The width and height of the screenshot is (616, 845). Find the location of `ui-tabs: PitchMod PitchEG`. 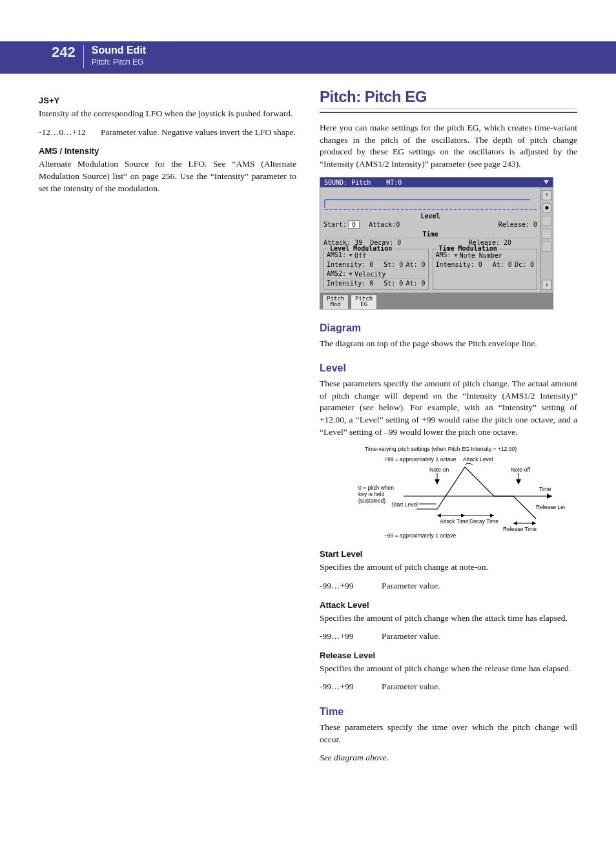

ui-tabs: PitchMod PitchEG is located at coordinates (436, 301).